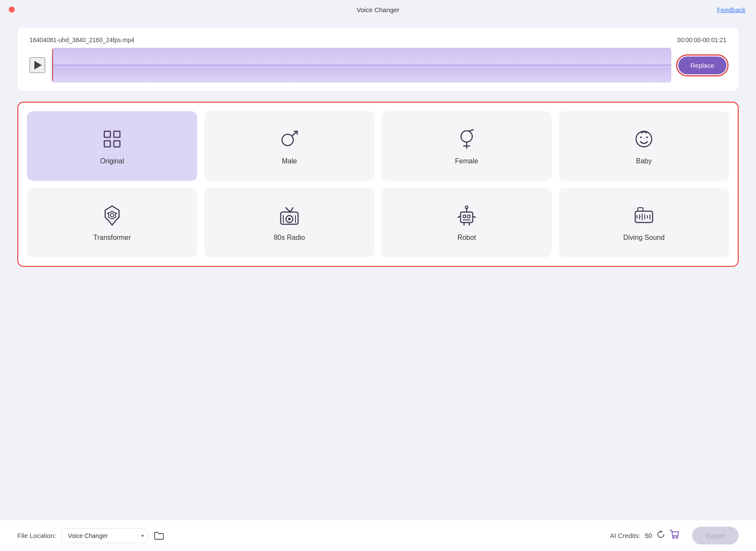 The width and height of the screenshot is (756, 551). Describe the element at coordinates (289, 216) in the screenshot. I see `radio80s-icon` at that location.